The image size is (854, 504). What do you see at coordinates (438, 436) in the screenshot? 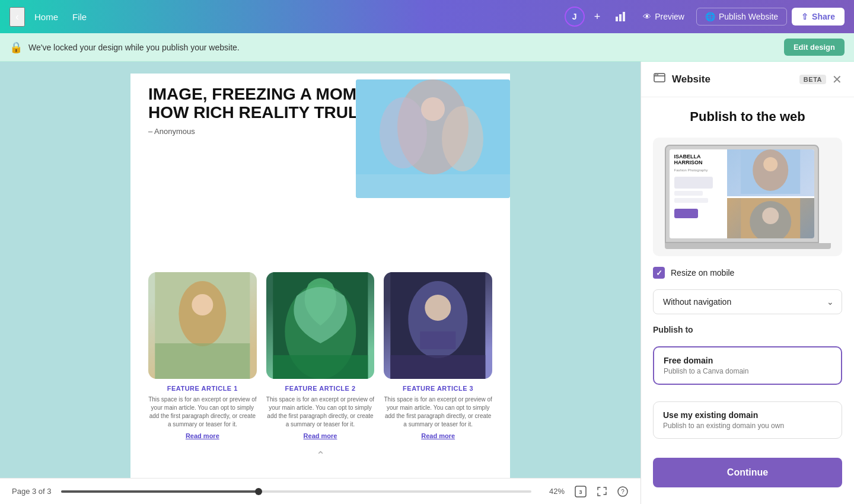
I see `read-more-3: Read more` at bounding box center [438, 436].